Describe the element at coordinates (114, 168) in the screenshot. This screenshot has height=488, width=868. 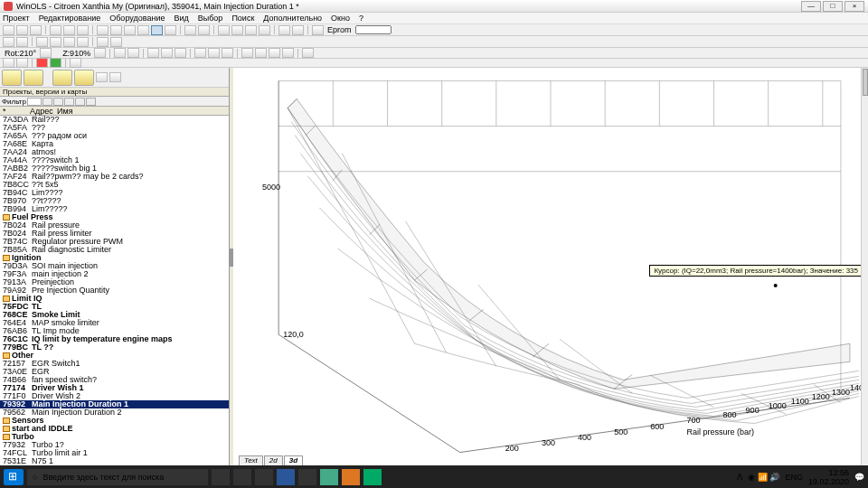
I see `tree-item: 7ABB2?????switch big 1` at that location.